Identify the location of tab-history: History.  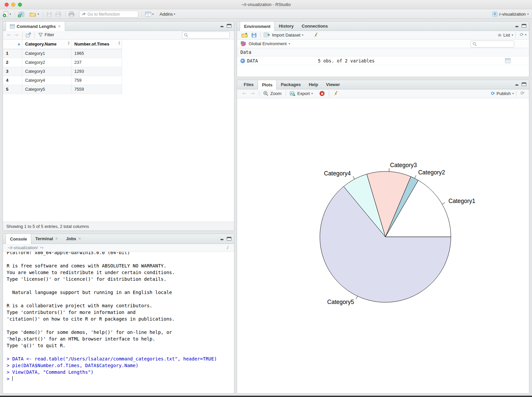
(286, 26).